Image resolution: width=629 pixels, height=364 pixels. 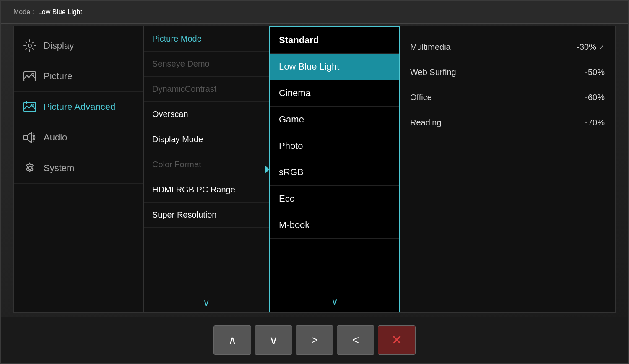 What do you see at coordinates (79, 46) in the screenshot?
I see `sidebar-item-display: Display` at bounding box center [79, 46].